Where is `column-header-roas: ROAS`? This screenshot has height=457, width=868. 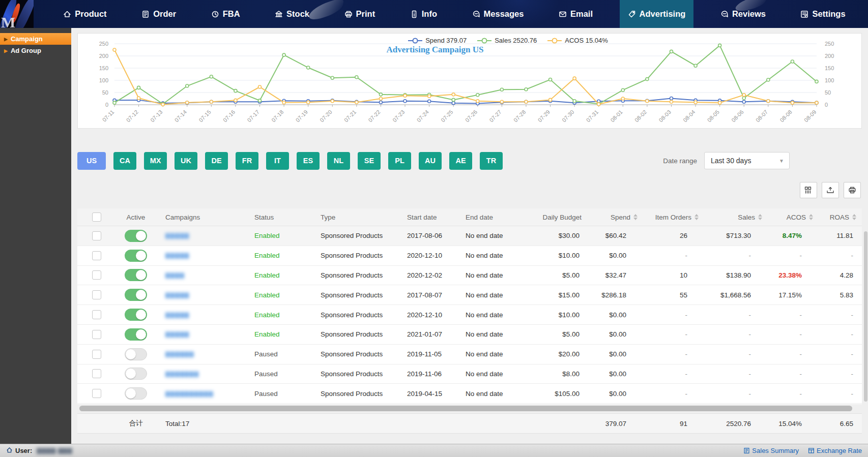 column-header-roas: ROAS is located at coordinates (836, 218).